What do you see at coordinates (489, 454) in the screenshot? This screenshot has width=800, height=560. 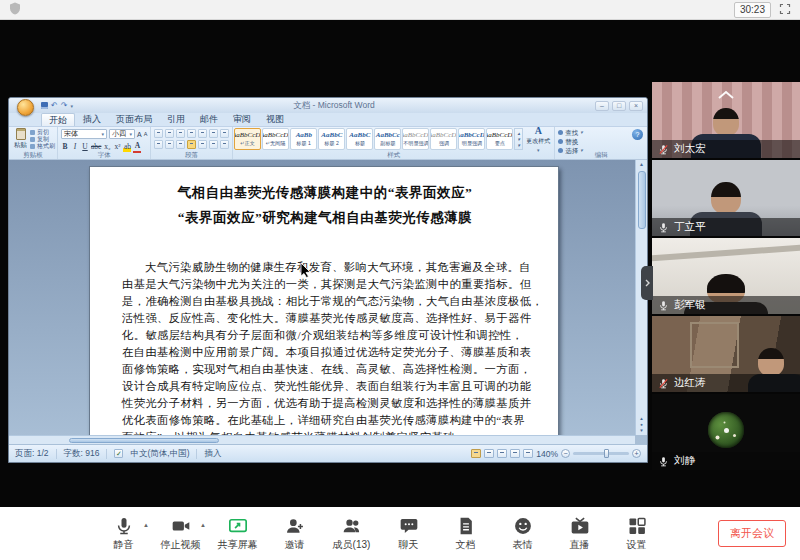 I see `fullscreen-reading-view-button` at bounding box center [489, 454].